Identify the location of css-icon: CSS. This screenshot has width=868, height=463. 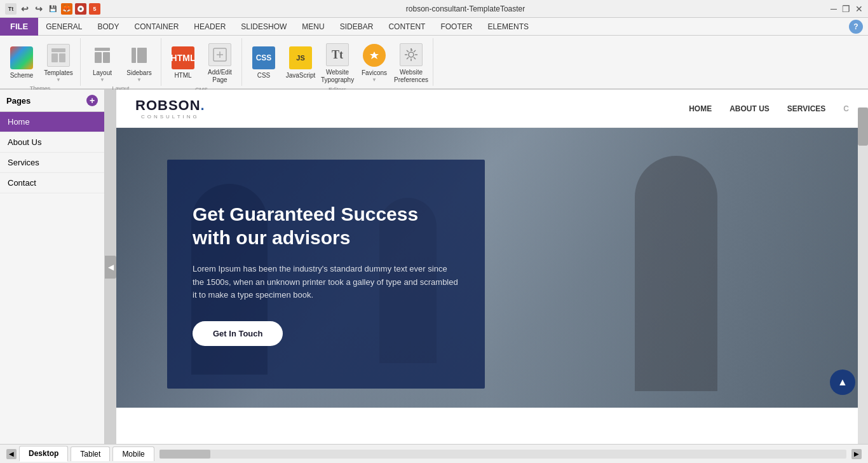
(264, 58).